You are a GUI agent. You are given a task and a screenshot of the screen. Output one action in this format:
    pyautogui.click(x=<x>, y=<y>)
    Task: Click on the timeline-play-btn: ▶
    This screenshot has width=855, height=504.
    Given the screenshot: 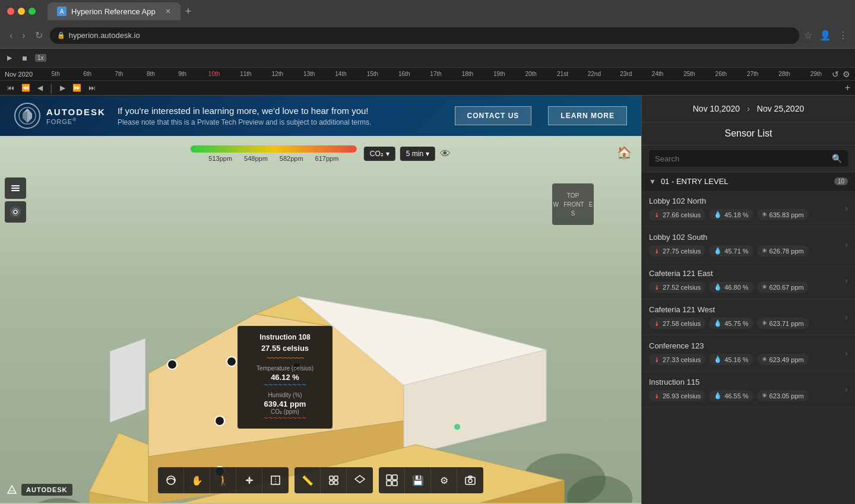 What is the action you would take?
    pyautogui.click(x=10, y=58)
    